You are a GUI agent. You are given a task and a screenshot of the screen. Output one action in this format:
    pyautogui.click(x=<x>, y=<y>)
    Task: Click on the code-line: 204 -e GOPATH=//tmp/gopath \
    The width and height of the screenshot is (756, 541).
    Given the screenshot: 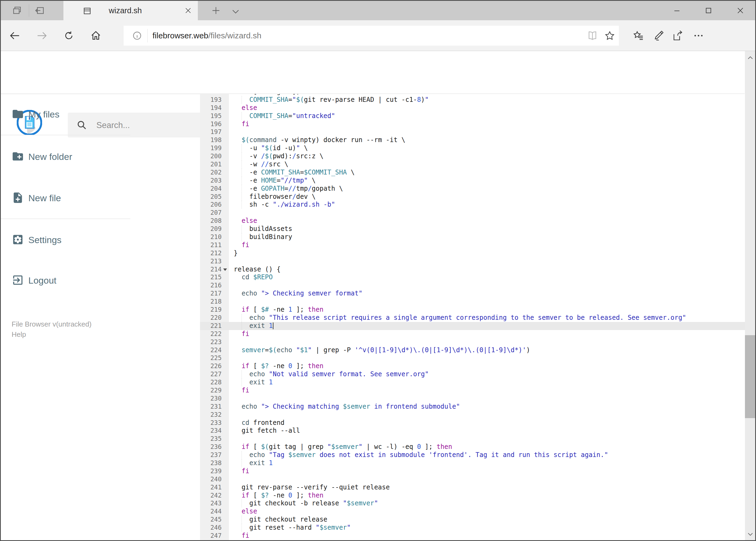 What is the action you would take?
    pyautogui.click(x=473, y=189)
    